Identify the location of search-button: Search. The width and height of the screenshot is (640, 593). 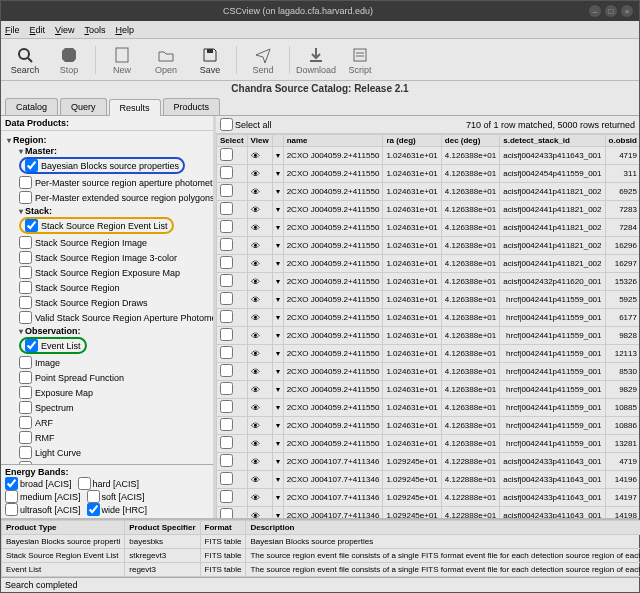
(25, 60).